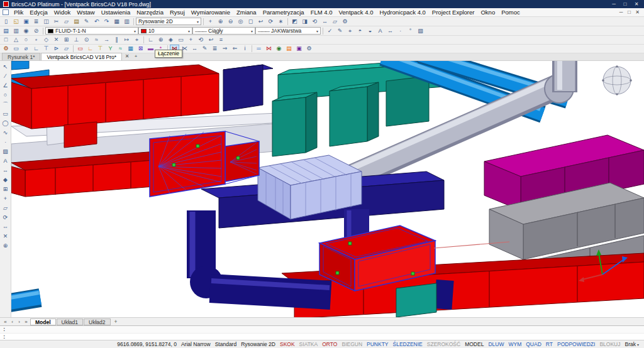 This screenshot has height=348, width=644. I want to click on paste-icon: ▤, so click(77, 21).